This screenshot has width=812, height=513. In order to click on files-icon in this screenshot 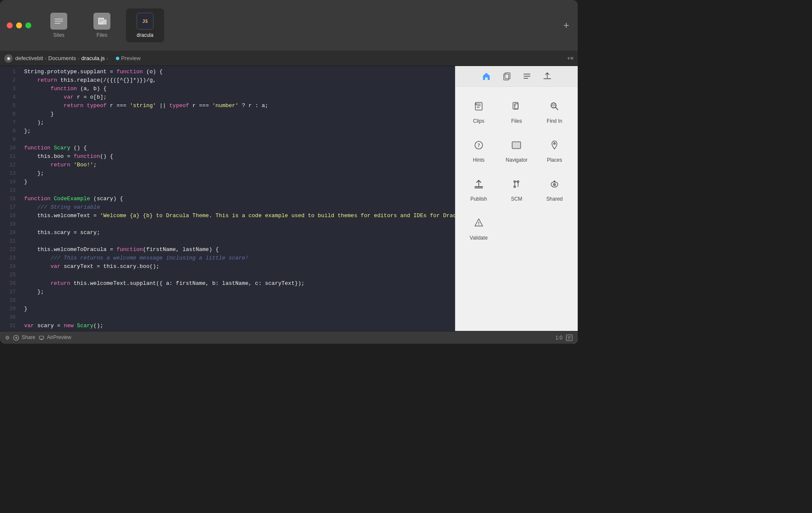, I will do `click(516, 106)`.